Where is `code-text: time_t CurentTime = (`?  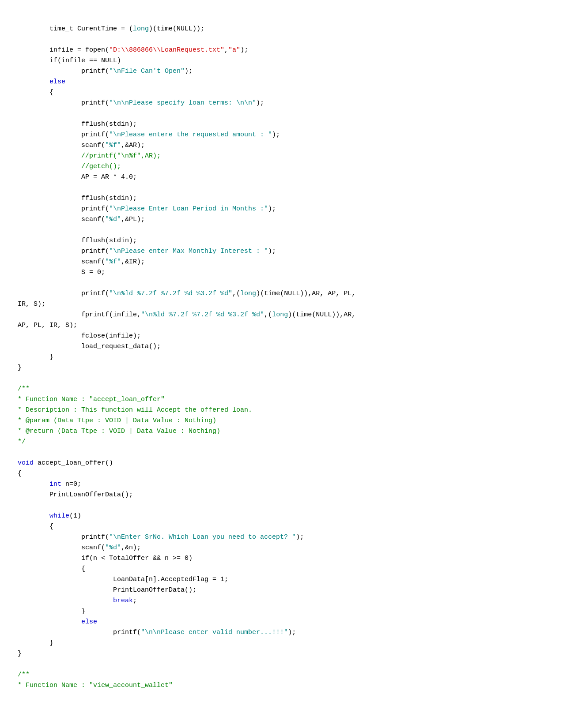
code-text: time_t CurentTime = ( is located at coordinates (91, 29).